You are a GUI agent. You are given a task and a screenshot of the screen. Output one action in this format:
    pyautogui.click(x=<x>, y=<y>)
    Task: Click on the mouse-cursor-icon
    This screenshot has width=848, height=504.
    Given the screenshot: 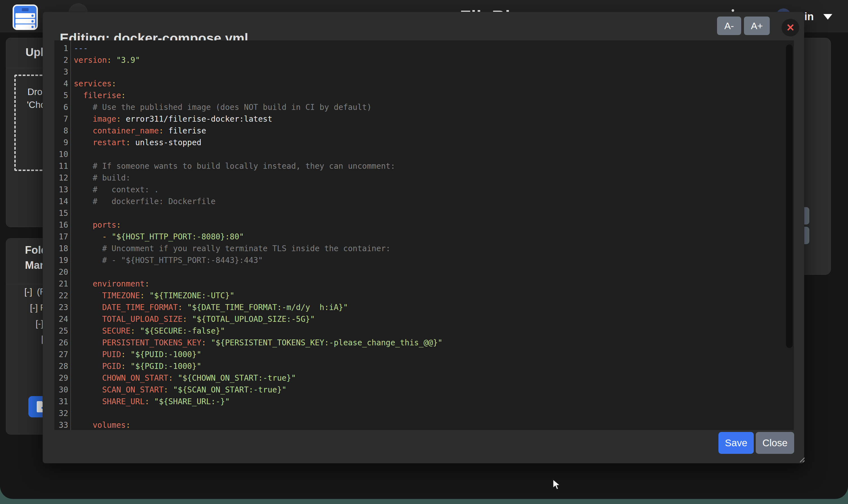 What is the action you would take?
    pyautogui.click(x=557, y=485)
    